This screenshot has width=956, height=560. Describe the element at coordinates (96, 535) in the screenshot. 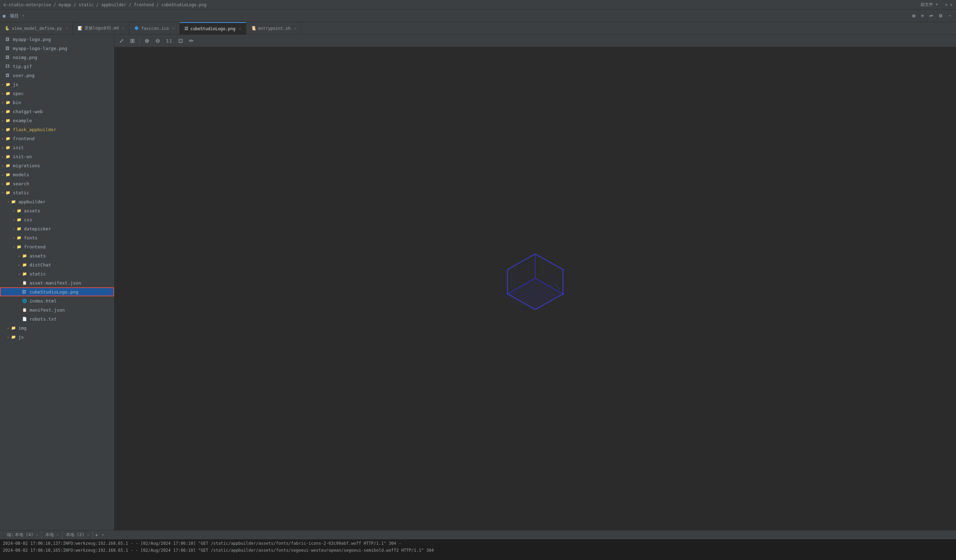

I see `add-terminal-button: +` at that location.